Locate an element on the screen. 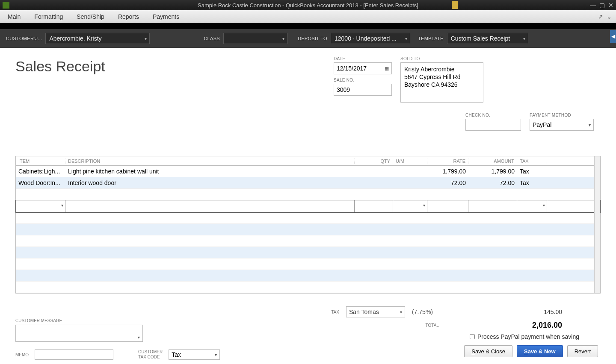 The width and height of the screenshot is (616, 364). tax-item-select: San Tomas is located at coordinates (376, 312).